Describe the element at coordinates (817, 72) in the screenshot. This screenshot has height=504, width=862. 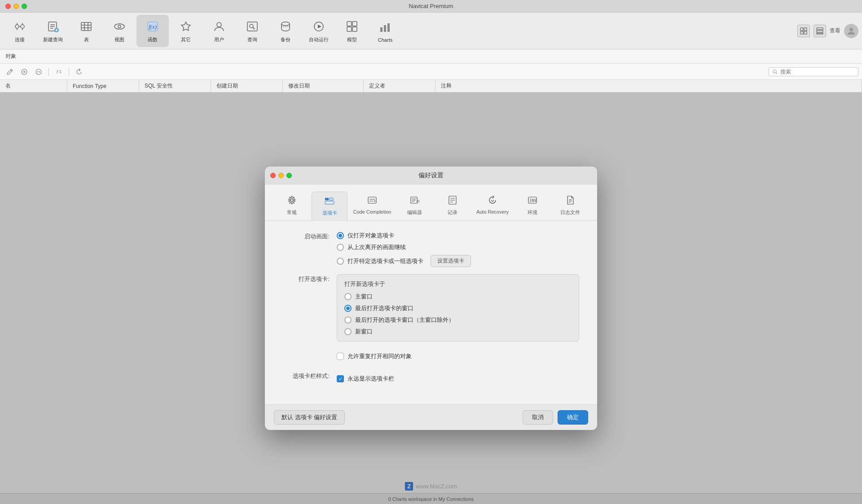
I see `search-input` at that location.